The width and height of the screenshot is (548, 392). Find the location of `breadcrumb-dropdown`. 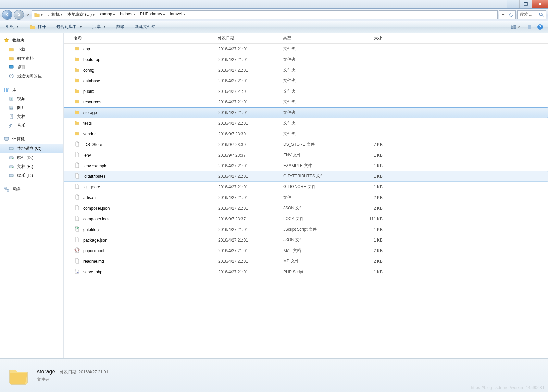

breadcrumb-dropdown is located at coordinates (503, 15).